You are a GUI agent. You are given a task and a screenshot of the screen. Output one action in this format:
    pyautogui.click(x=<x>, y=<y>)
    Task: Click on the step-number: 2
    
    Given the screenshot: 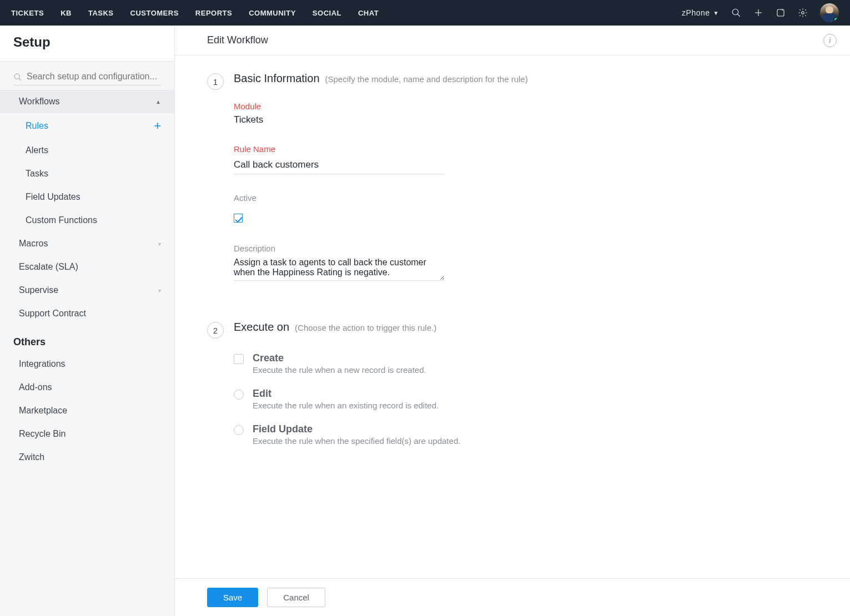 What is the action you would take?
    pyautogui.click(x=215, y=330)
    